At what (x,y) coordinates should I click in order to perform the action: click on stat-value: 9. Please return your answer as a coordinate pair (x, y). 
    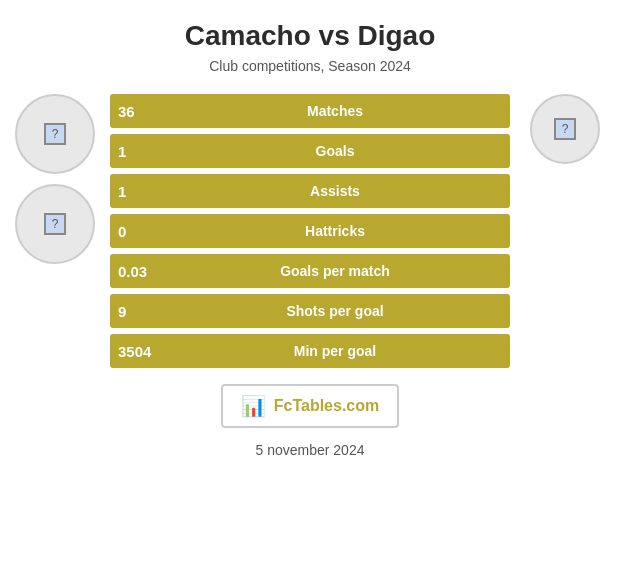
    Looking at the image, I should click on (143, 312).